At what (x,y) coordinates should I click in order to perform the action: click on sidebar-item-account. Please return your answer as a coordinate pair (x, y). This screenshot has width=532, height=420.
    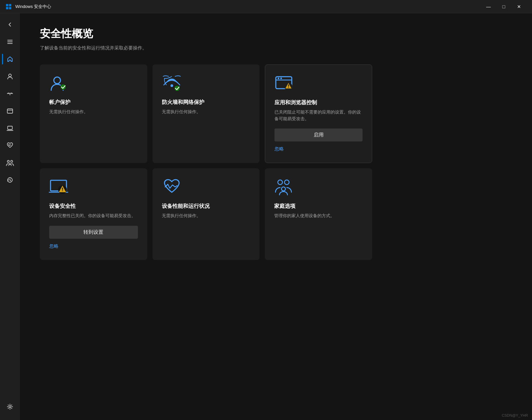
    Looking at the image, I should click on (10, 76).